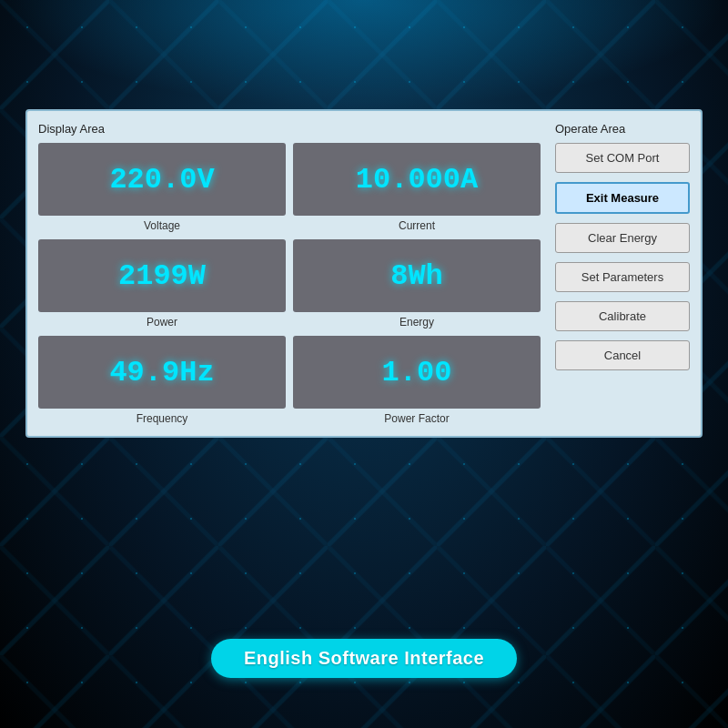 The image size is (728, 728). What do you see at coordinates (162, 372) in the screenshot?
I see `metric-display-frequency: 49.9Hz` at bounding box center [162, 372].